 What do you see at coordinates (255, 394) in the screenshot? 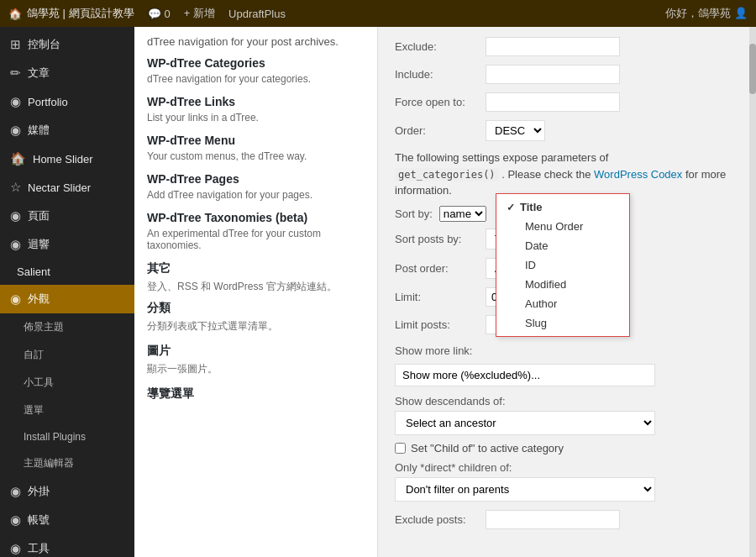
I see `widget-card-nav-menu: 導覽選單` at bounding box center [255, 394].